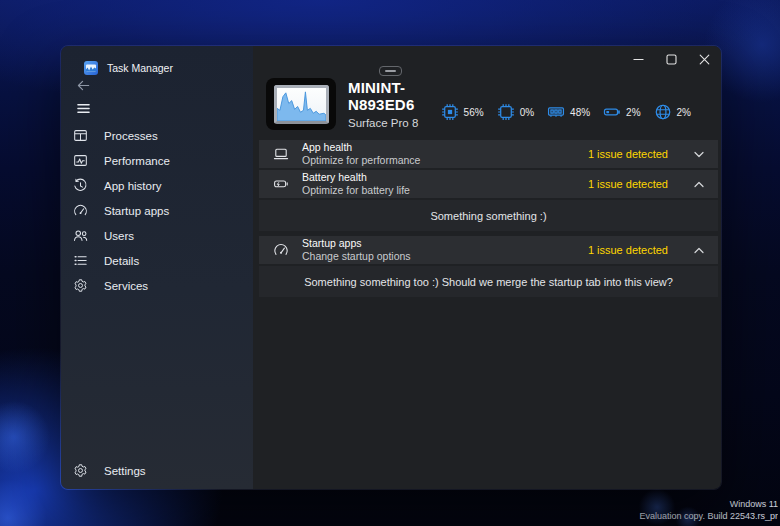 Image resolution: width=780 pixels, height=526 pixels. What do you see at coordinates (361, 160) in the screenshot?
I see `row-subtitle: Optimize for performance` at bounding box center [361, 160].